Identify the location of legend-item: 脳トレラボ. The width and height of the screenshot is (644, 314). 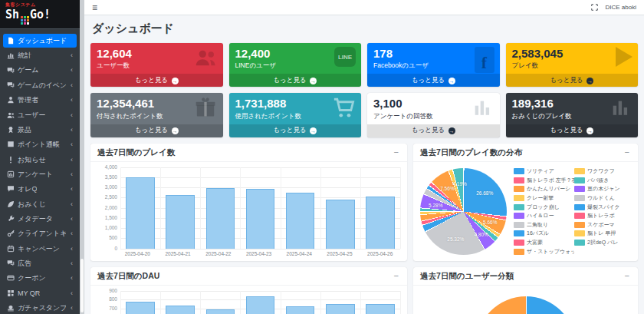
(603, 216).